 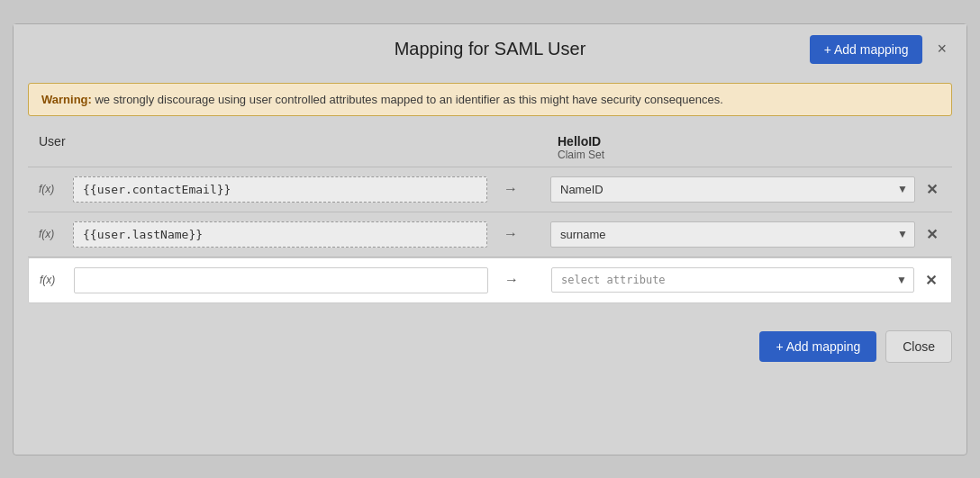 I want to click on modal-header: Mapping for SAML User + Add mapping ×, so click(x=490, y=49).